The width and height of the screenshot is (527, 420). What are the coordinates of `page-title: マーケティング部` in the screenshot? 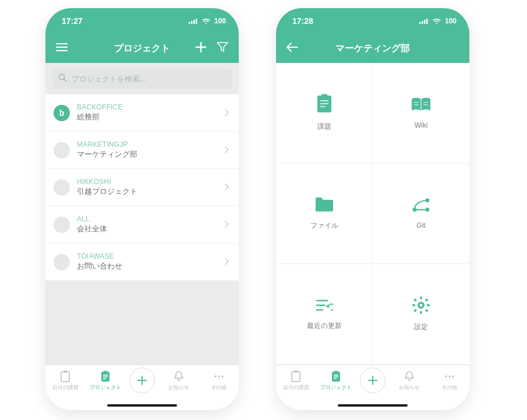 It's located at (373, 49).